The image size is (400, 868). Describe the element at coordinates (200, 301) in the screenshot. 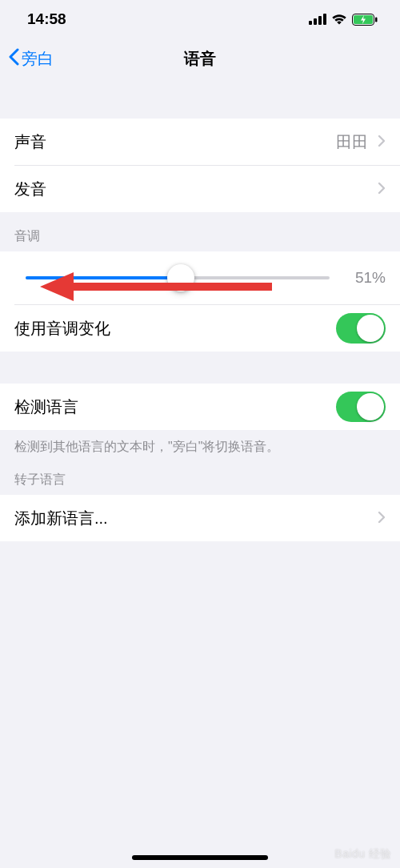

I see `group-pitch: 51% 使用音调变化` at that location.